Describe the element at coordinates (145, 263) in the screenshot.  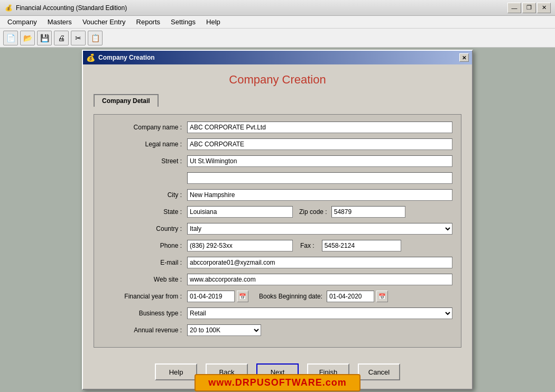
I see `email-label: E-mail :` at that location.